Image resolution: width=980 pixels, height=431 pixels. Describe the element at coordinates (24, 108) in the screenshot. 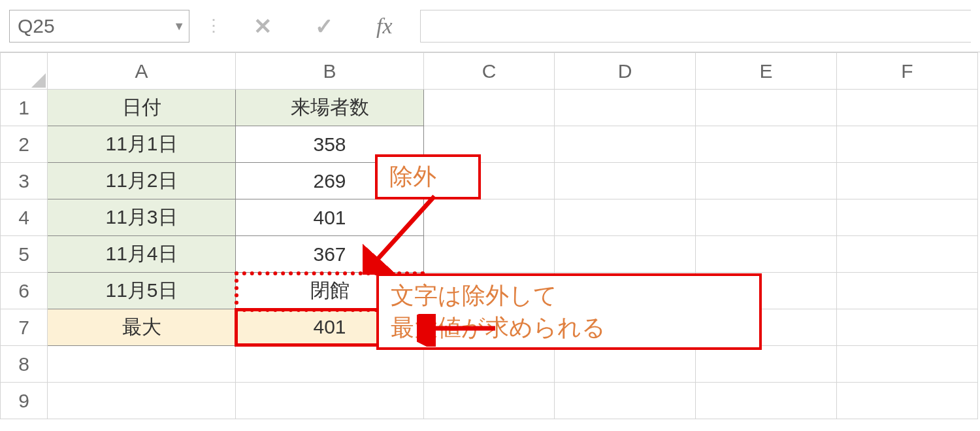

I see `row-header-1: 1` at that location.